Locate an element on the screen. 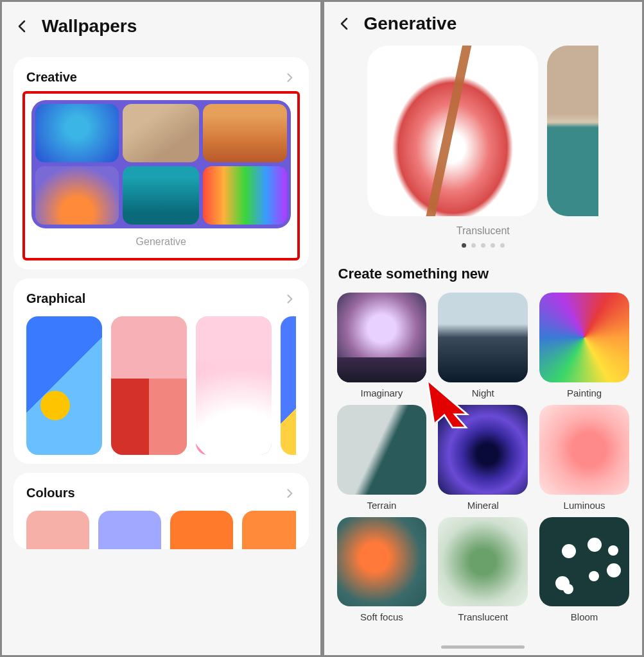 This screenshot has height=657, width=644. graphical-row is located at coordinates (161, 386).